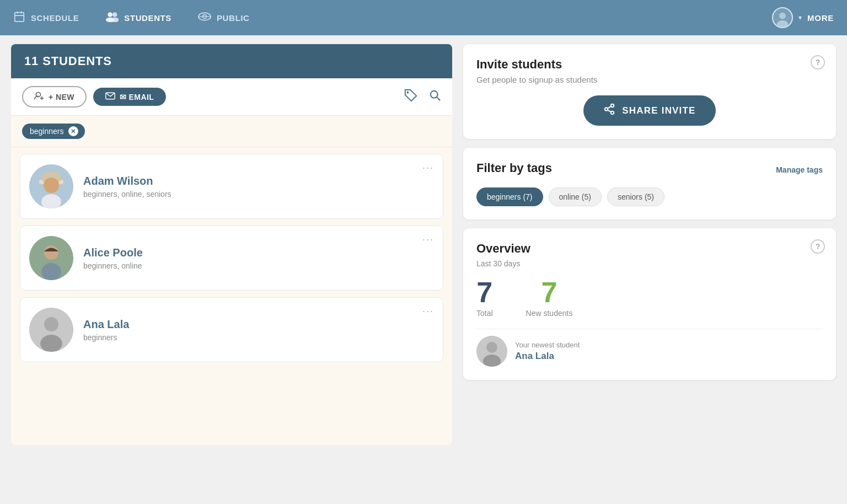  Describe the element at coordinates (800, 18) in the screenshot. I see `chevron-down-icon: ▾` at that location.